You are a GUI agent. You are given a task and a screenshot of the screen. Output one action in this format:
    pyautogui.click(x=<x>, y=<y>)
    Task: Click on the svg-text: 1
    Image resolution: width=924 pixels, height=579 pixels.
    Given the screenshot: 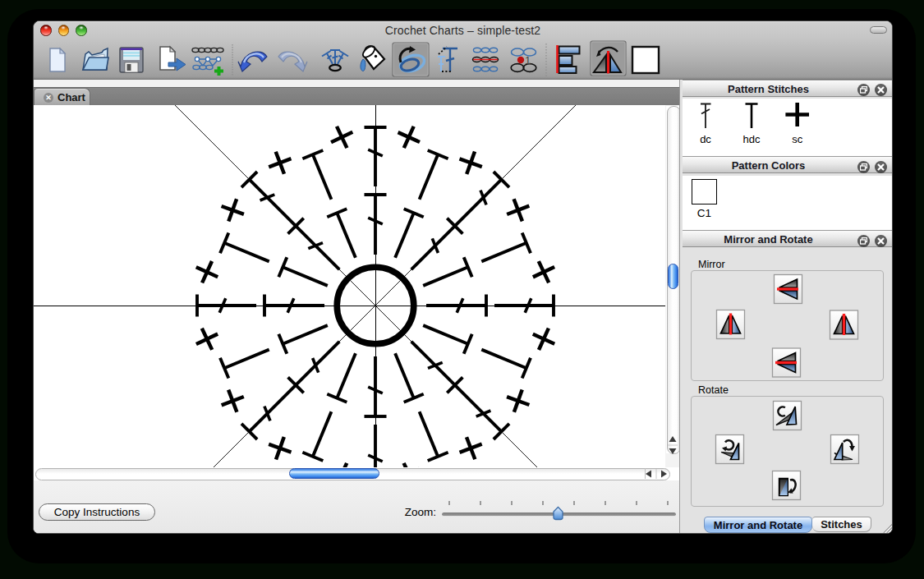 What is the action you would take?
    pyautogui.click(x=527, y=61)
    